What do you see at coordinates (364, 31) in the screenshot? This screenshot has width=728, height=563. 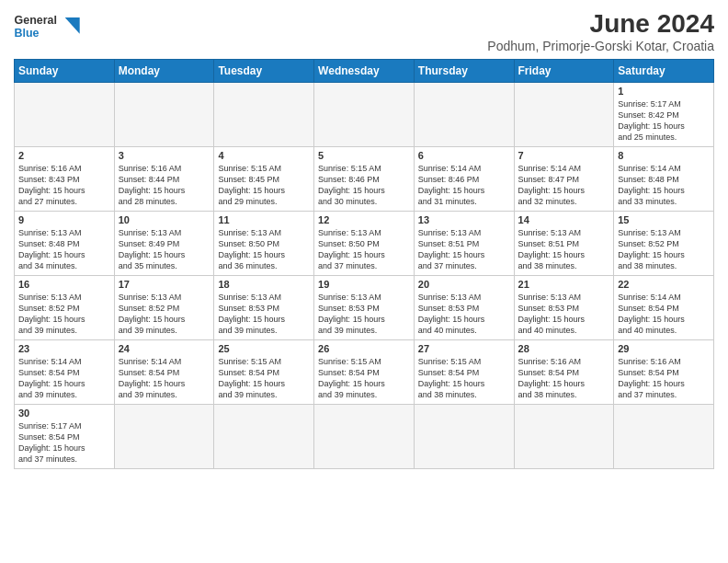 I see `page-header: General Blue June 2024 Podhum, Primorje-…` at bounding box center [364, 31].